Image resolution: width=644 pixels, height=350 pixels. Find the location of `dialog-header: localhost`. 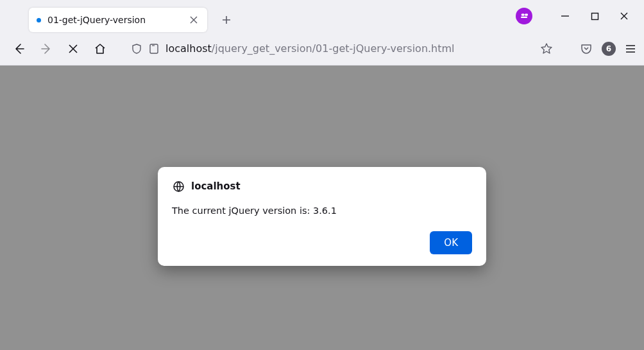

dialog-header: localhost is located at coordinates (322, 186).